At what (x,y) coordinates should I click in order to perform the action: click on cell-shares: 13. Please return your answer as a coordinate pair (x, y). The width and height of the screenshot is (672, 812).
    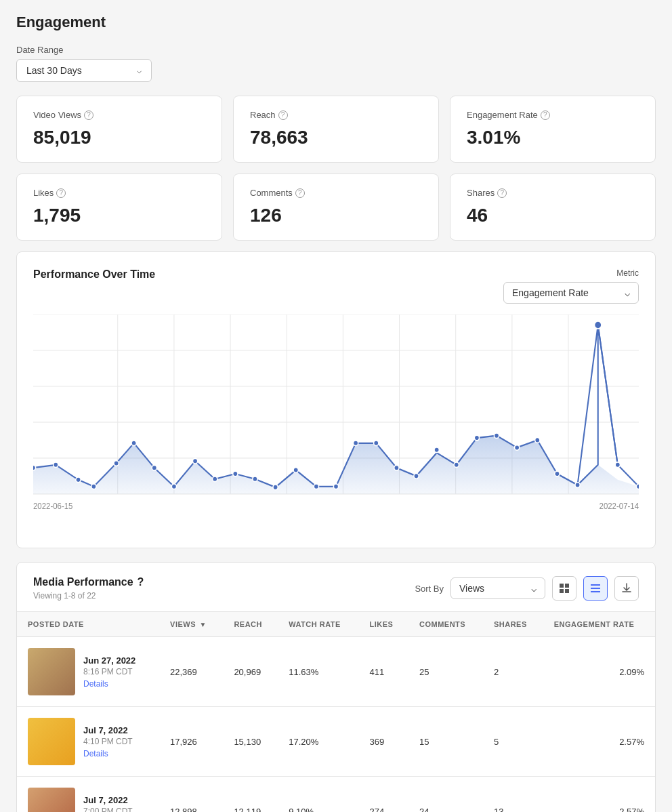
    Looking at the image, I should click on (513, 794).